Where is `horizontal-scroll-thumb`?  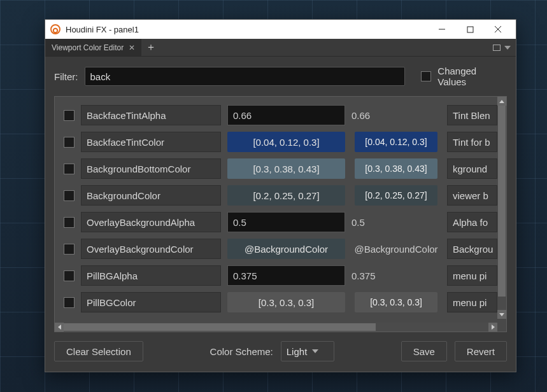
horizontal-scroll-thumb is located at coordinates (220, 327).